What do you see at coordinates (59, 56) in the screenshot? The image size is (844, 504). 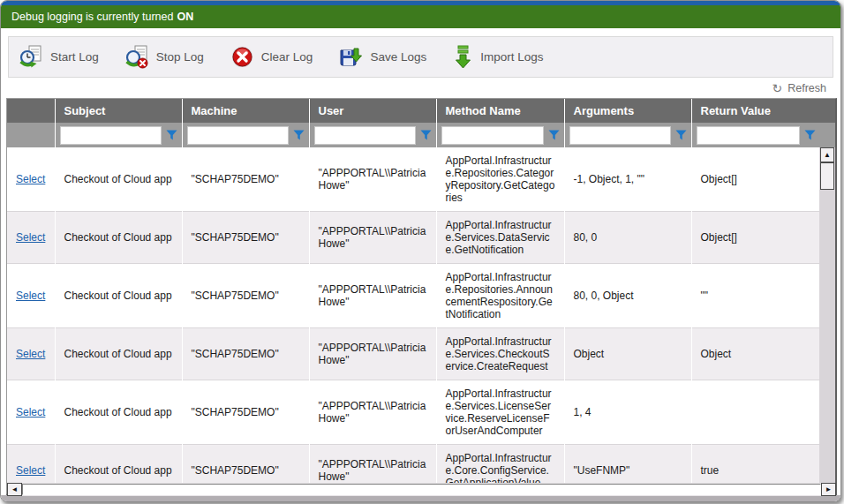 I see `start-log-button: Start Log` at bounding box center [59, 56].